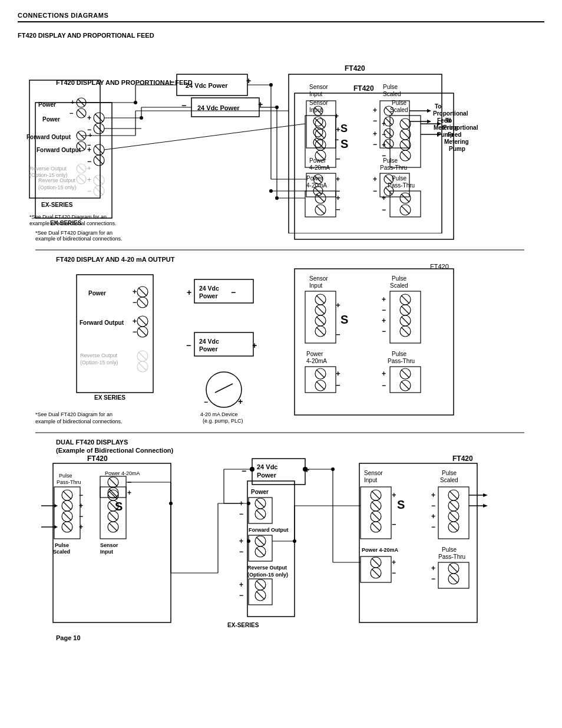 The image size is (562, 728). Describe the element at coordinates (319, 167) in the screenshot. I see `svg-text: 4-20mA` at that location.